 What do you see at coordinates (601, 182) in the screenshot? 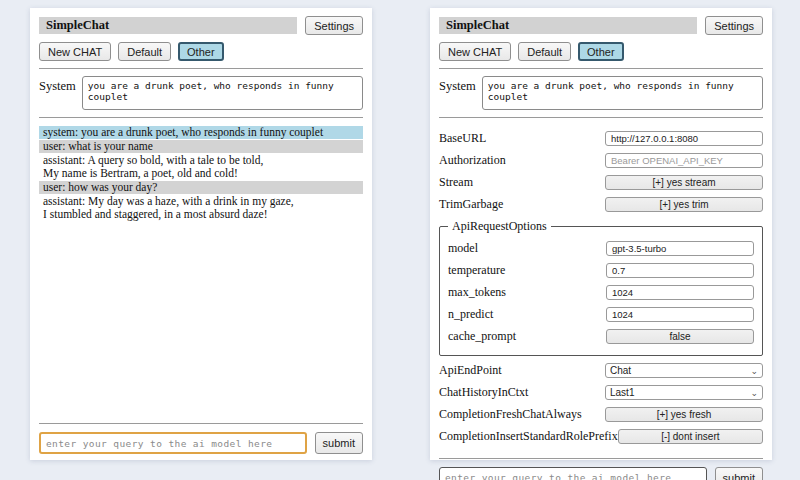
I see `setting-row-stream: Stream [+] yes stream` at bounding box center [601, 182].